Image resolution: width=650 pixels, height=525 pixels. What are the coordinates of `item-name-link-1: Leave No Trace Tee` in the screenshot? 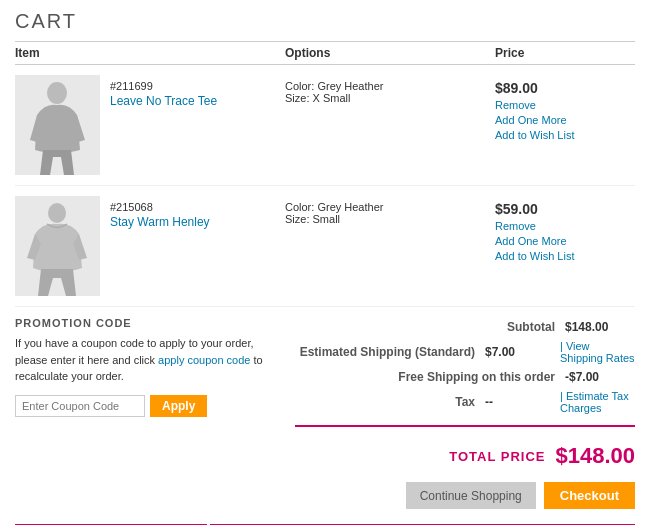 It's located at (164, 101).